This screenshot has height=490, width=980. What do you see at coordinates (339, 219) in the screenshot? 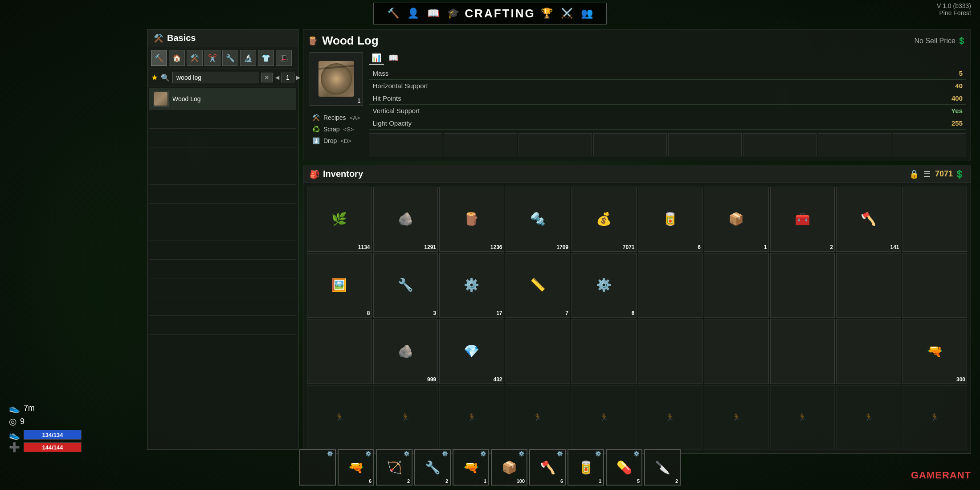
I see `inv-slot-0: 🌿 1134` at bounding box center [339, 219].